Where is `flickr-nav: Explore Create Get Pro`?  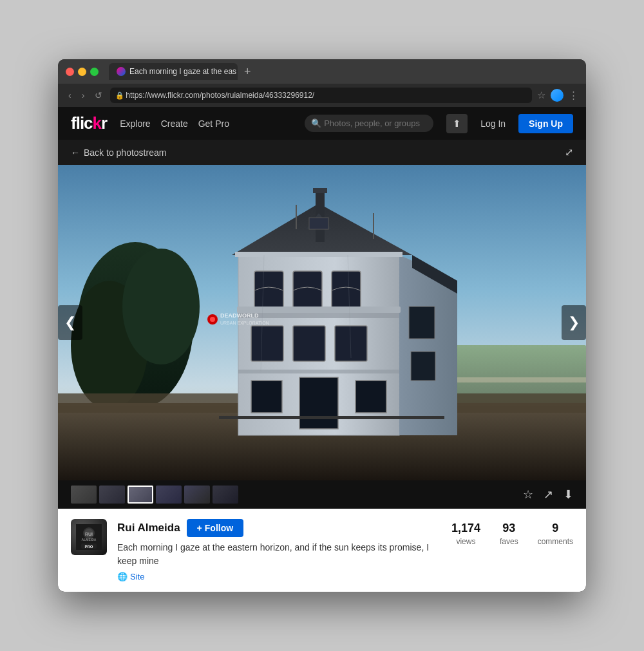 flickr-nav: Explore Create Get Pro is located at coordinates (206, 124).